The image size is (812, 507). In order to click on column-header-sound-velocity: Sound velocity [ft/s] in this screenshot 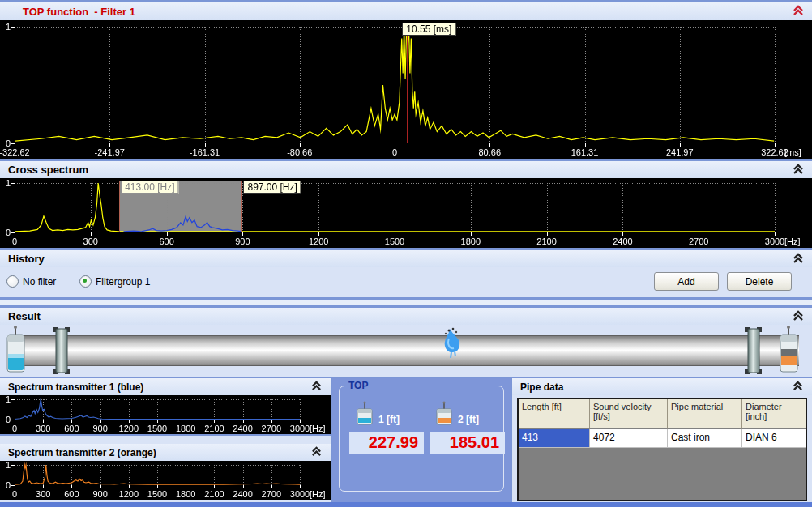, I will do `click(629, 415)`.